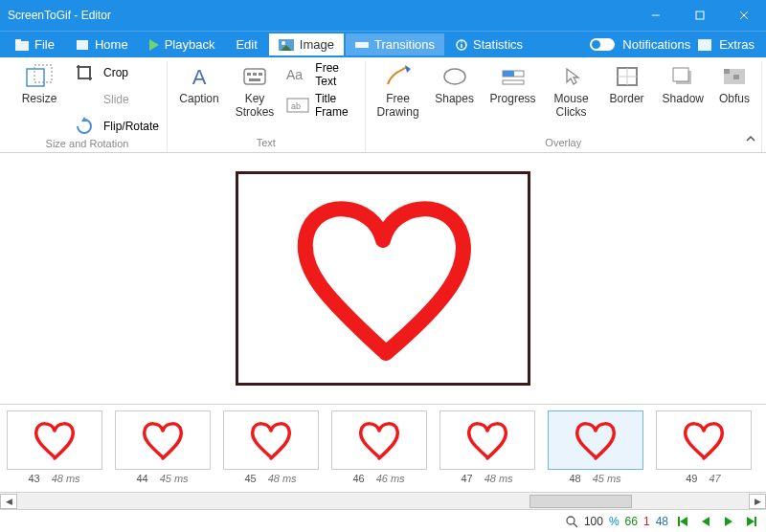 The image size is (766, 532). I want to click on tab-edit: Edit, so click(246, 44).